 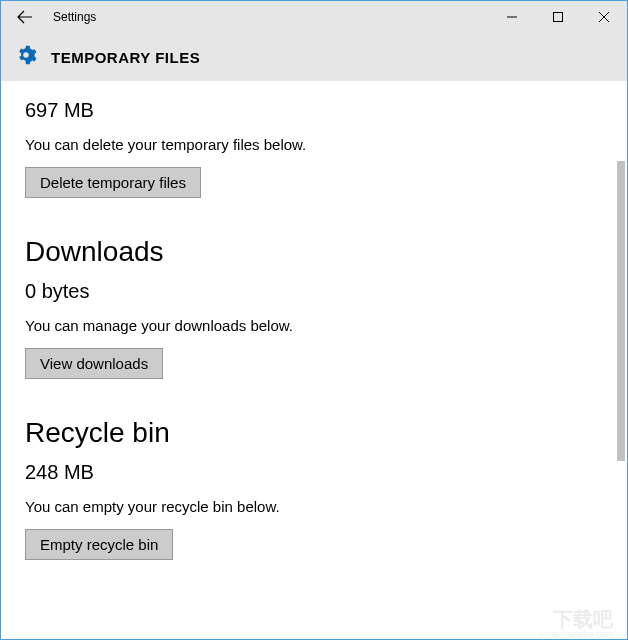 I want to click on page-title: TEMPORARY FILES, so click(x=126, y=58).